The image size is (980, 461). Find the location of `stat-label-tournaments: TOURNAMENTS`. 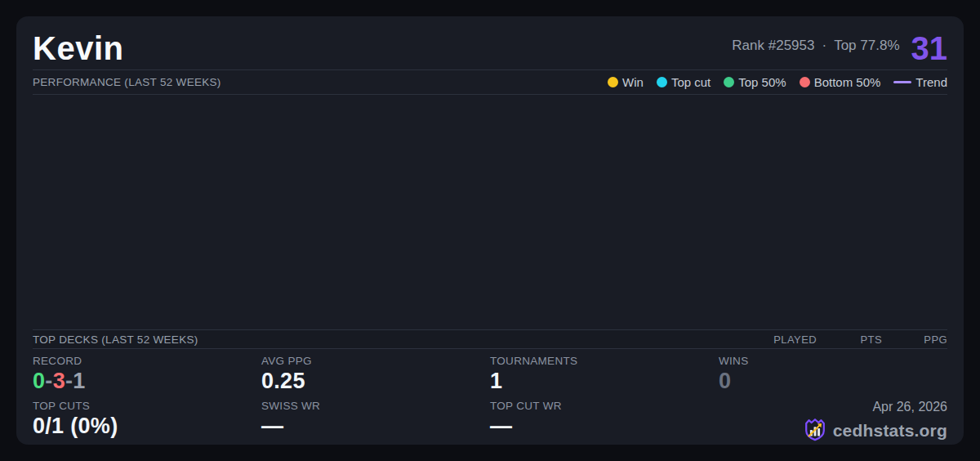

stat-label-tournaments: TOURNAMENTS is located at coordinates (604, 361).